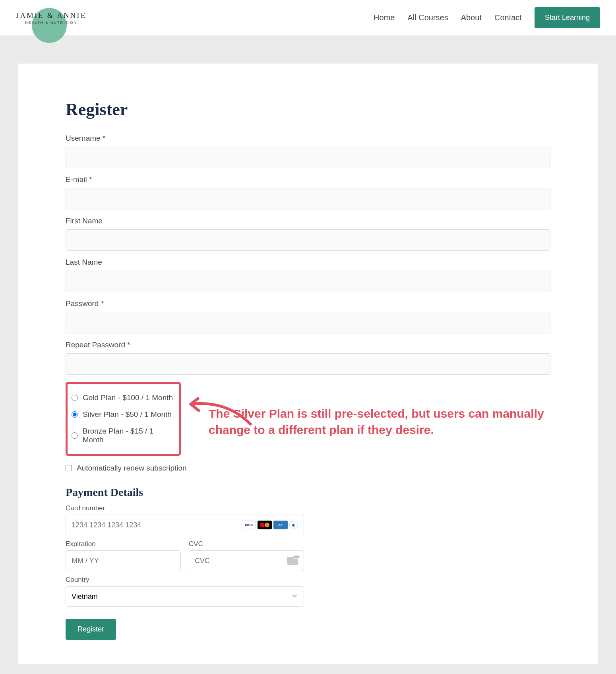 The height and width of the screenshot is (674, 616). I want to click on logo-subtitle: HEALTH & NUTRITION, so click(51, 23).